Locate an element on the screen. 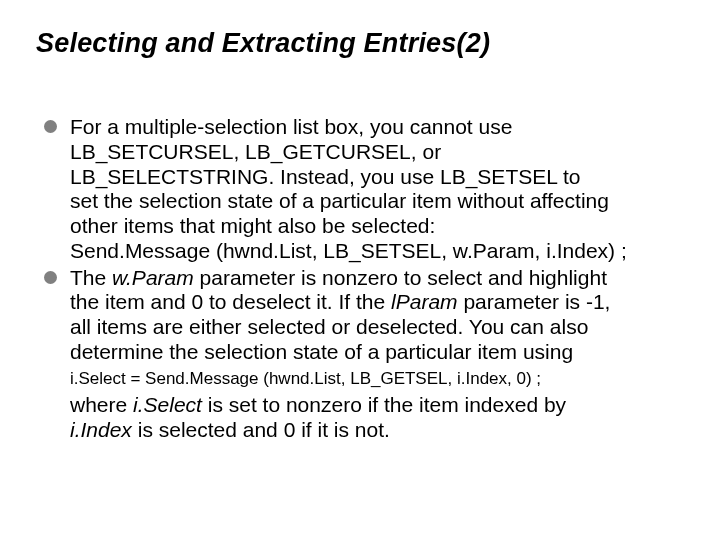 The image size is (720, 540). continuation: where i.Select is set to nonzero if the … is located at coordinates (360, 418).